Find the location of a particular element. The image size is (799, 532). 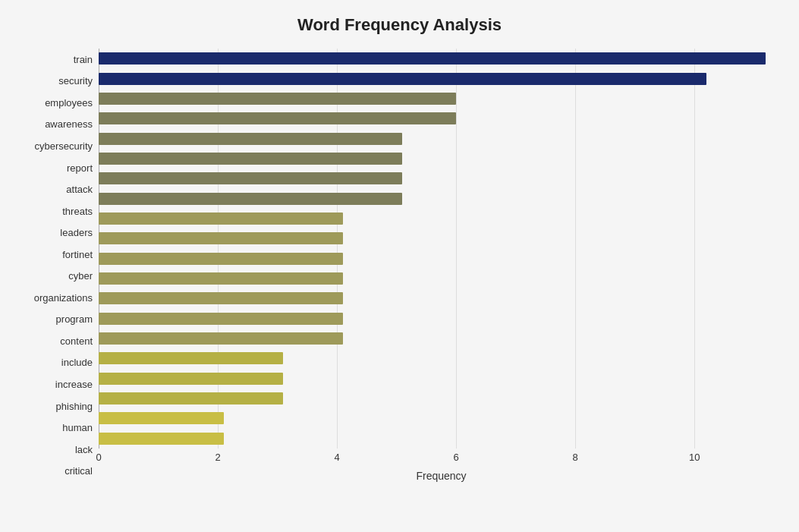

x-tick: 10 is located at coordinates (694, 457).